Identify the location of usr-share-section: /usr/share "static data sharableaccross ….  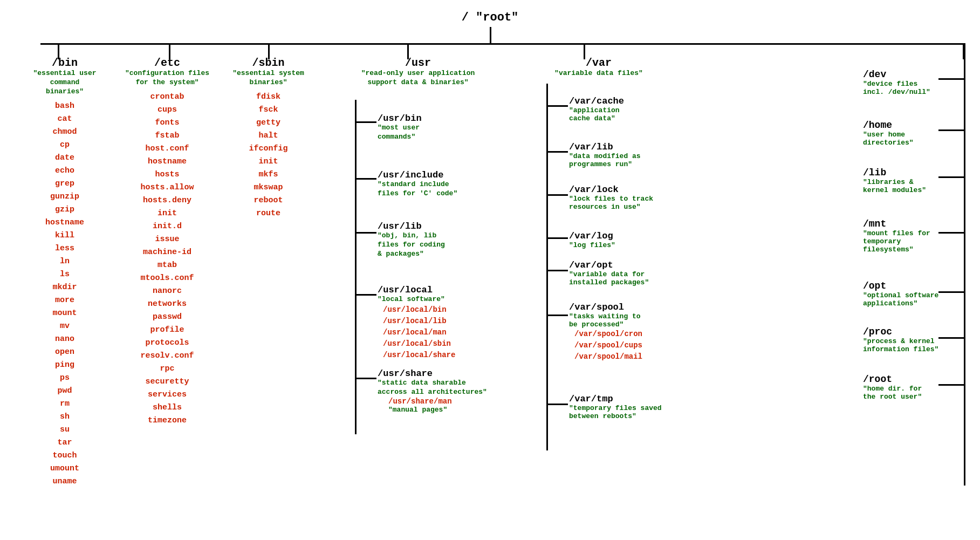
(433, 391).